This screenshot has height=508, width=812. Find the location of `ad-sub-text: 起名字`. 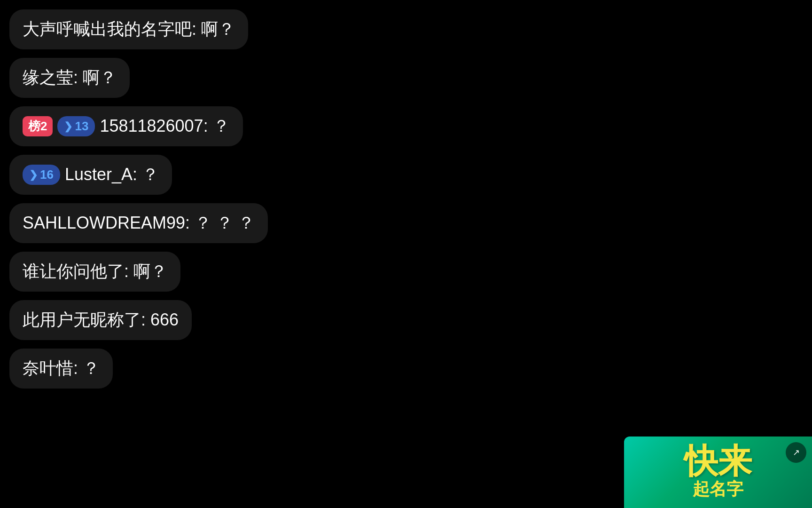

ad-sub-text: 起名字 is located at coordinates (718, 489).